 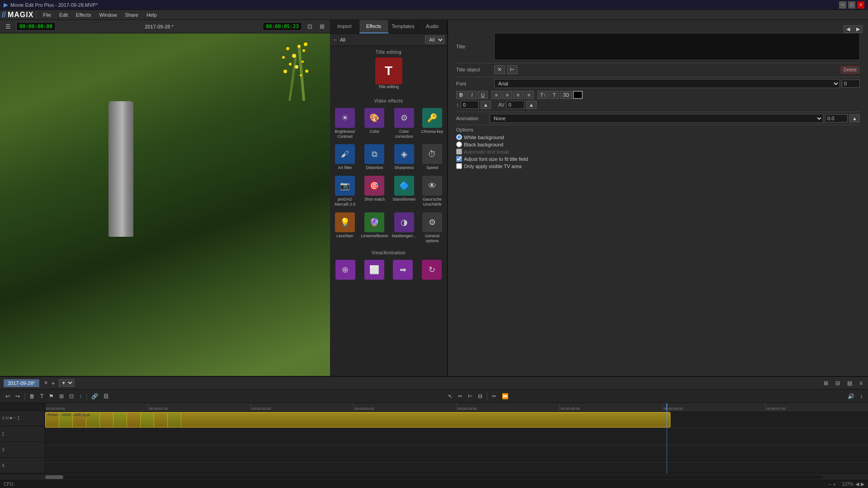 What do you see at coordinates (47, 15) in the screenshot?
I see `menu-file: File` at bounding box center [47, 15].